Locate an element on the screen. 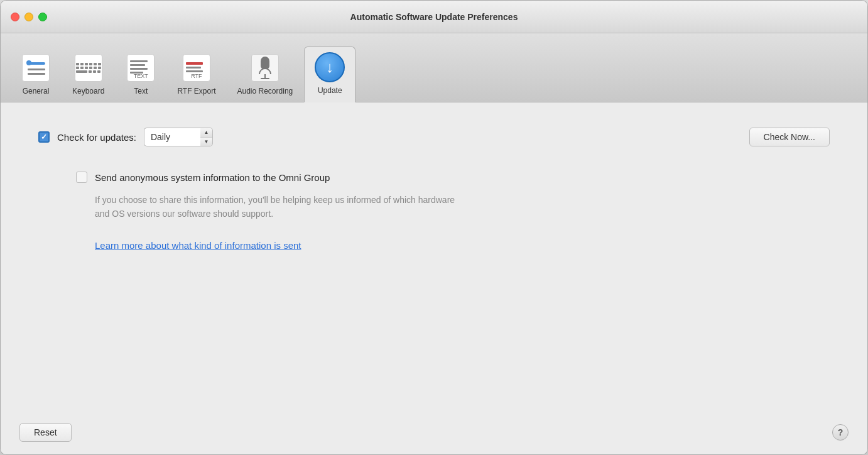 Image resolution: width=868 pixels, height=455 pixels. text-icon: TEXT is located at coordinates (141, 68).